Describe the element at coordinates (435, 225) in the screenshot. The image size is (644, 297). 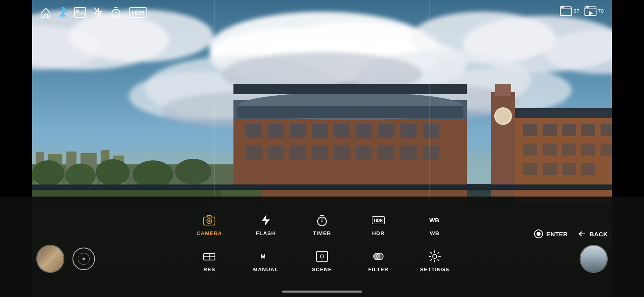
I see `wb-menu-item: WB WB` at that location.